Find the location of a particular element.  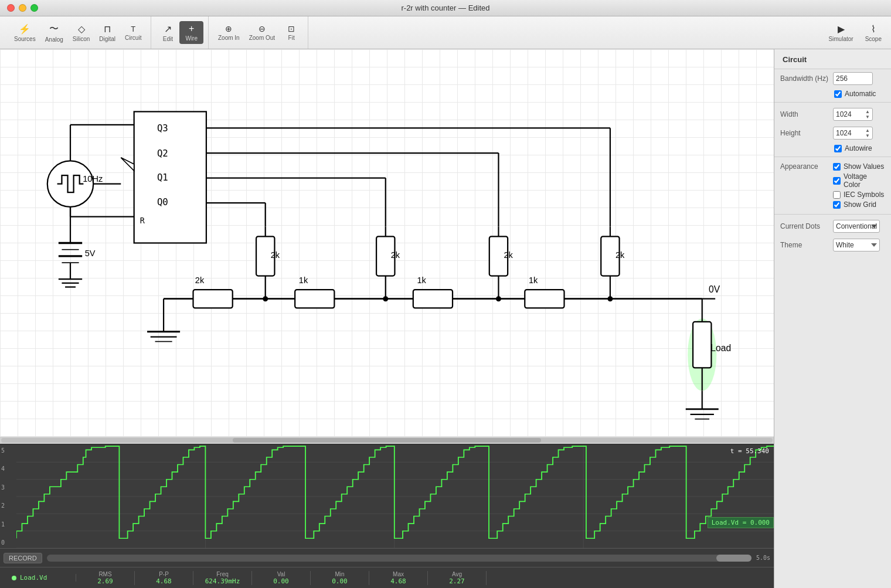

svg-text: Load is located at coordinates (721, 348).